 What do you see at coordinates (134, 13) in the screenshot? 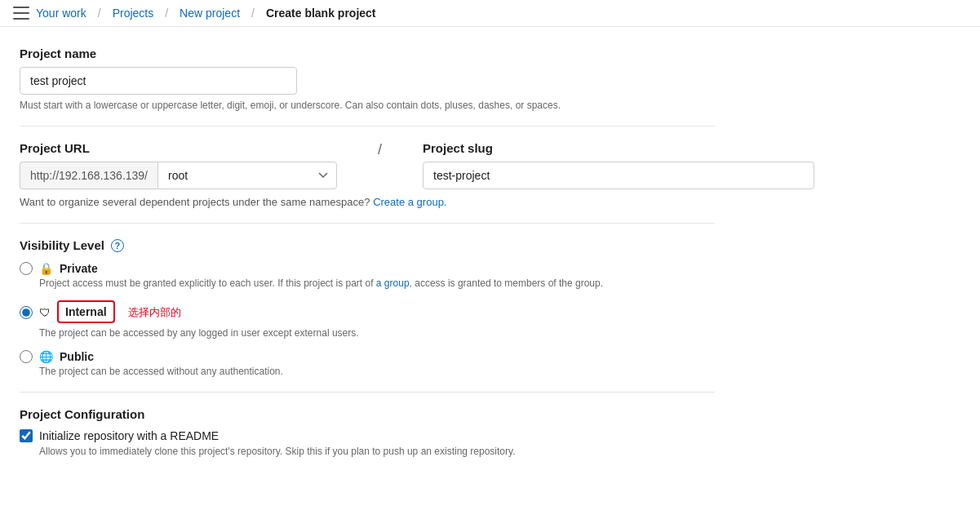
I see `breadcrumb-projects: Projects` at bounding box center [134, 13].